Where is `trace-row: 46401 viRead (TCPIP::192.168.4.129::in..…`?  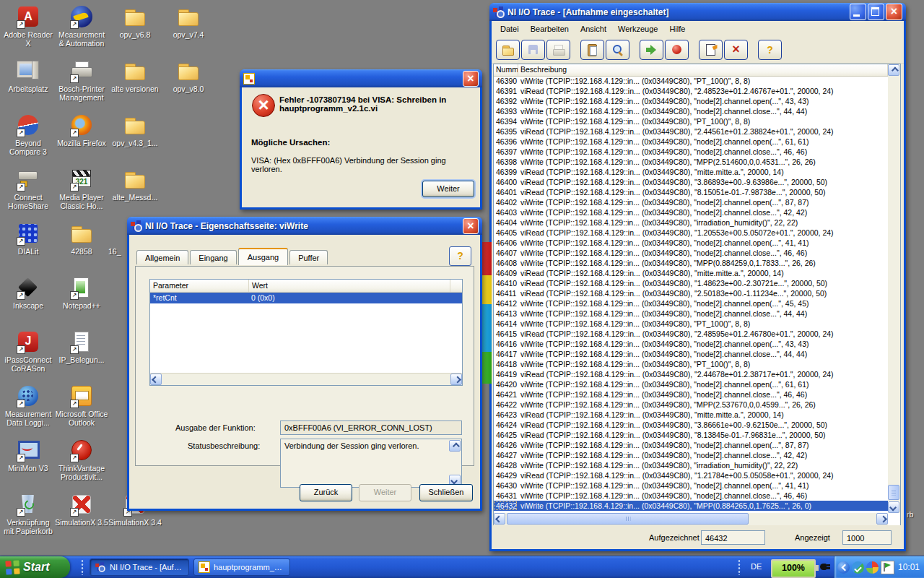
trace-row: 46401 viRead (TCPIP::192.168.4.129::in..… is located at coordinates (691, 192).